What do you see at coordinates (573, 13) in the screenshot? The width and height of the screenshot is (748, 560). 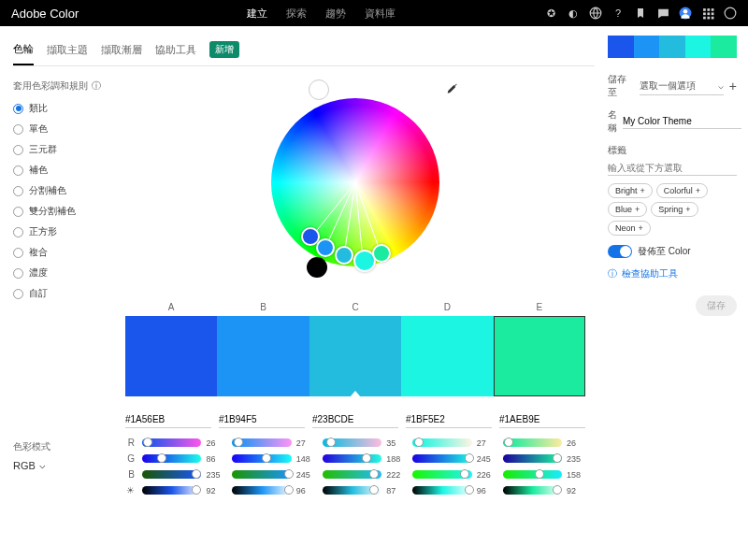 I see `moon-icon: ◐` at bounding box center [573, 13].